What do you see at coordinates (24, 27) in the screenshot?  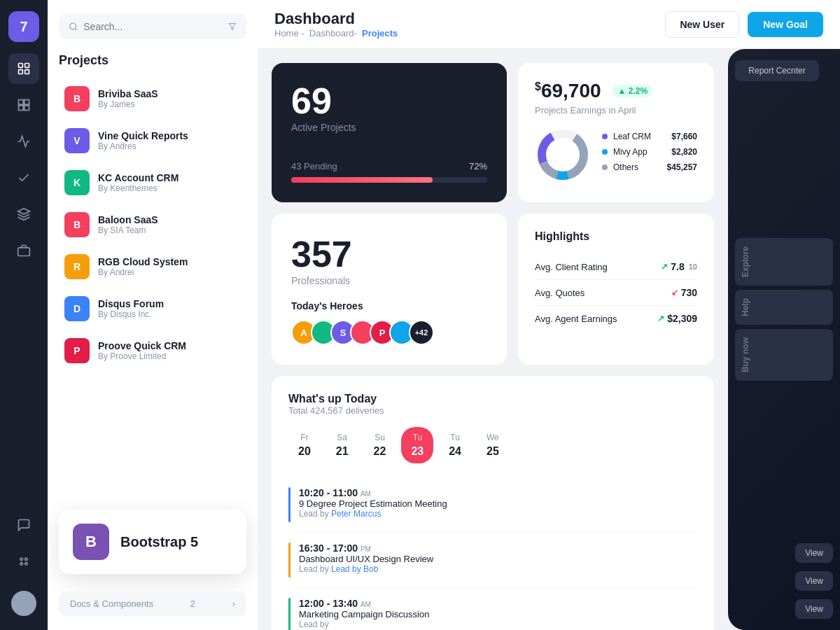 I see `app-badge: 7` at bounding box center [24, 27].